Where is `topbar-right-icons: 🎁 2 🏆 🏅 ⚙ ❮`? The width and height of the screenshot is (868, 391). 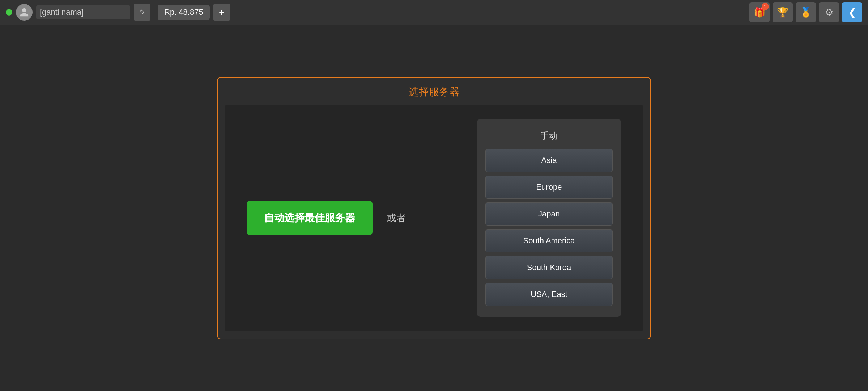
topbar-right-icons: 🎁 2 🏆 🏅 ⚙ ❮ is located at coordinates (806, 12).